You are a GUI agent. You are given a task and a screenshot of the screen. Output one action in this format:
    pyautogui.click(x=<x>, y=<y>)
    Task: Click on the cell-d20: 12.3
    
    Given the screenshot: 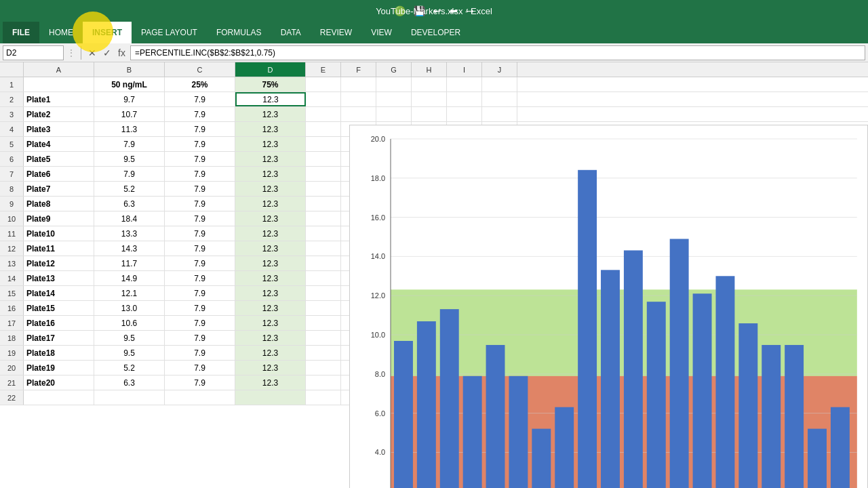 What is the action you would take?
    pyautogui.click(x=271, y=367)
    